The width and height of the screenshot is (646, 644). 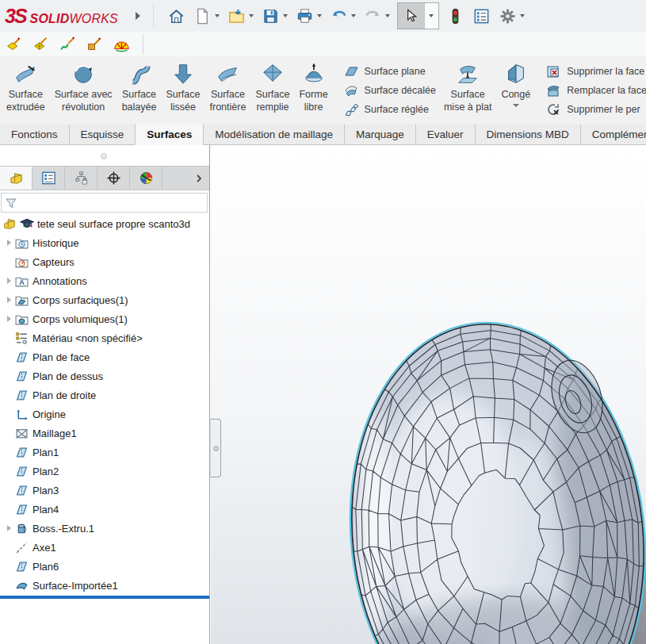 What do you see at coordinates (206, 16) in the screenshot?
I see `new-document-button` at bounding box center [206, 16].